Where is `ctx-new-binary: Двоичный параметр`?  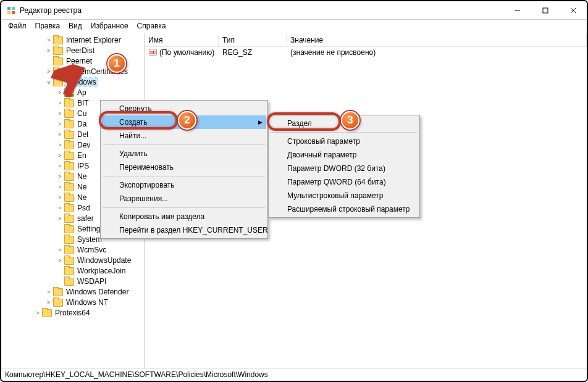
ctx-new-binary: Двоичный параметр is located at coordinates (344, 155).